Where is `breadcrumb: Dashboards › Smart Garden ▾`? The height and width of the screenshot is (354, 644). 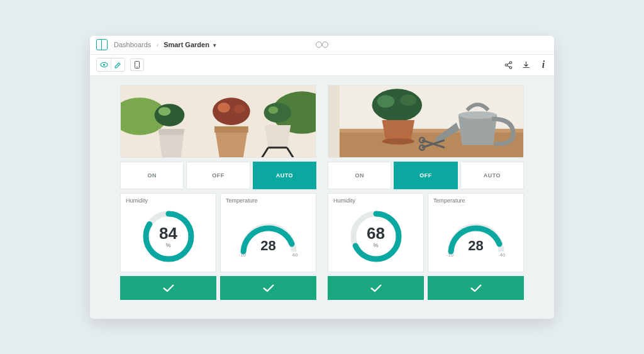
breadcrumb: Dashboards › Smart Garden ▾ is located at coordinates (165, 45).